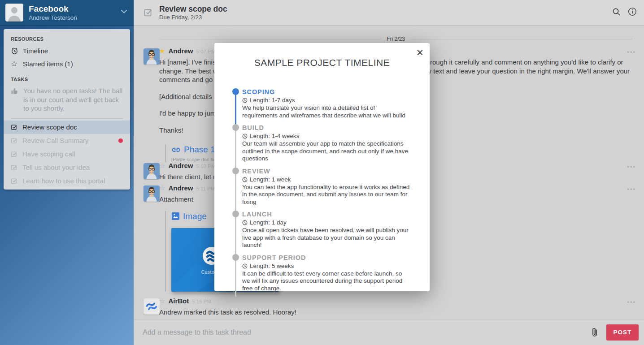 The width and height of the screenshot is (644, 345). I want to click on task-label: Tell us about your idea, so click(56, 168).